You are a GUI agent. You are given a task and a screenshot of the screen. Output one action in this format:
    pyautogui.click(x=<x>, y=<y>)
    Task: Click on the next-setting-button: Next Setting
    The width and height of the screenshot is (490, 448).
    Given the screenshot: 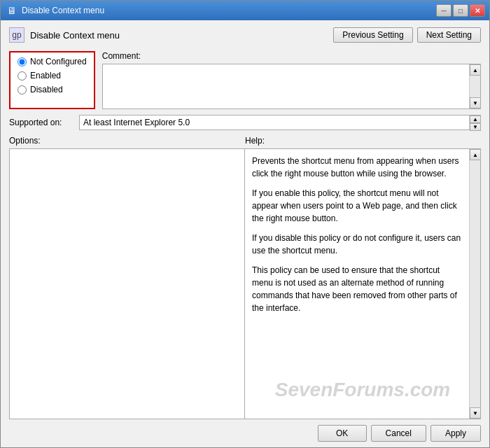 What is the action you would take?
    pyautogui.click(x=449, y=35)
    